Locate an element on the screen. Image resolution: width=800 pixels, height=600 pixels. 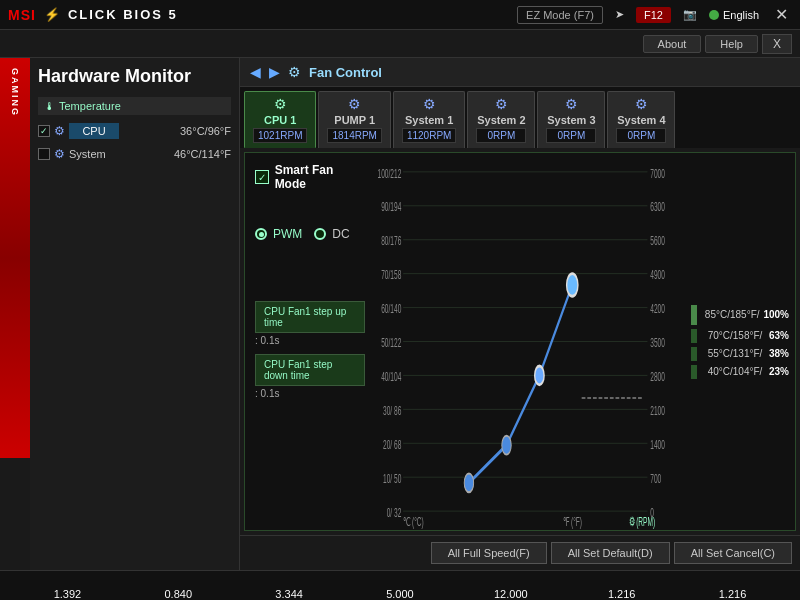
fan-tab-name-1: PUMP 1 is located at coordinates (354, 120).